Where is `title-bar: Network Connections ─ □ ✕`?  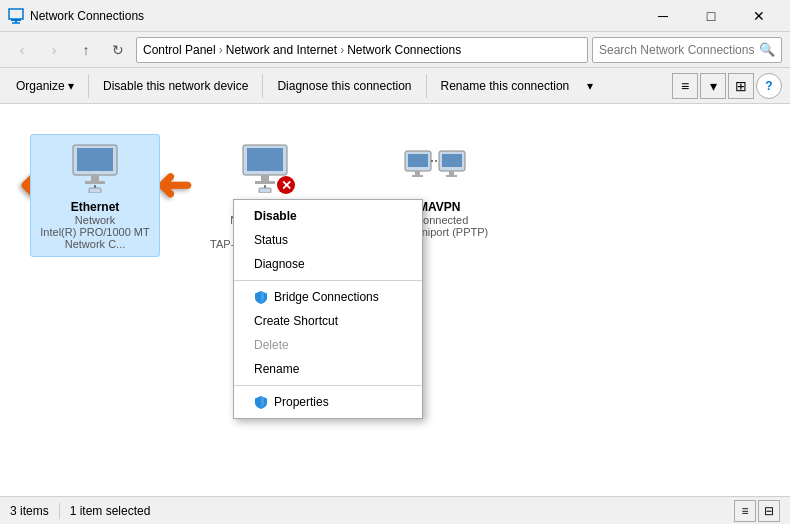
title-bar: Network Connections ─ □ ✕ is located at coordinates (395, 16).